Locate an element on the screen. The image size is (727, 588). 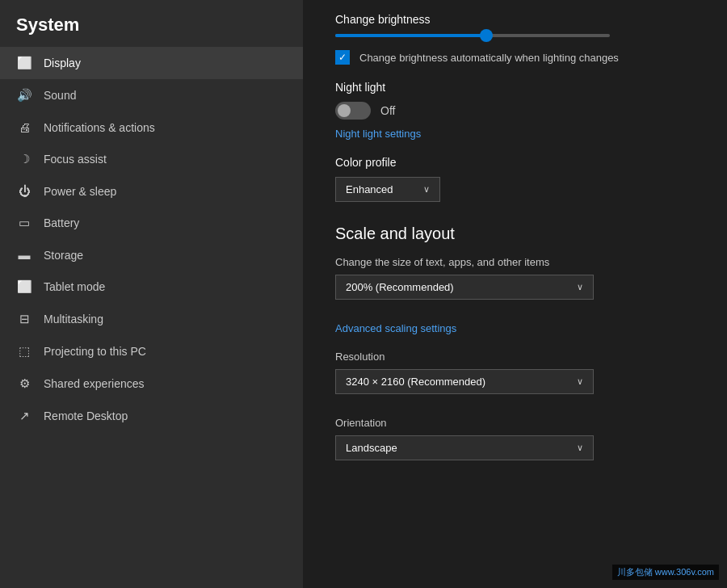
color-profile-chevron-icon: ∨ is located at coordinates (427, 189).